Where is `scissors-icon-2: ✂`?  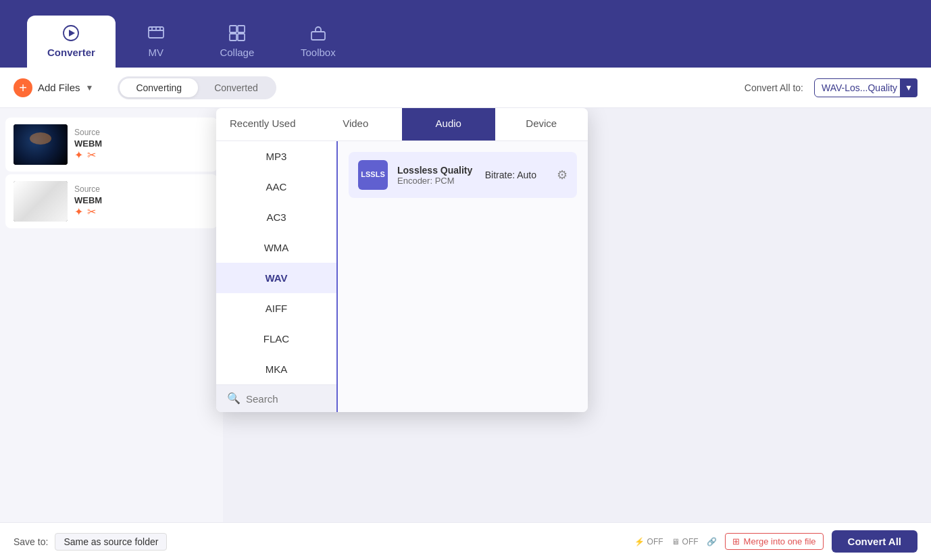 scissors-icon-2: ✂ is located at coordinates (92, 212).